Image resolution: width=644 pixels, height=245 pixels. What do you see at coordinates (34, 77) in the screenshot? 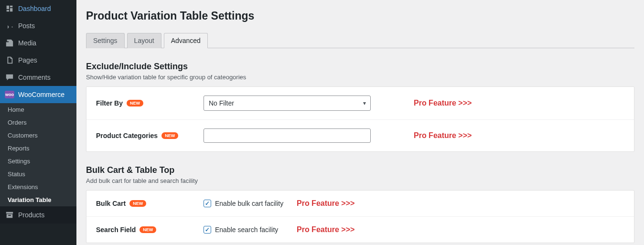
I see `sidebar-item-label: Comments` at bounding box center [34, 77].